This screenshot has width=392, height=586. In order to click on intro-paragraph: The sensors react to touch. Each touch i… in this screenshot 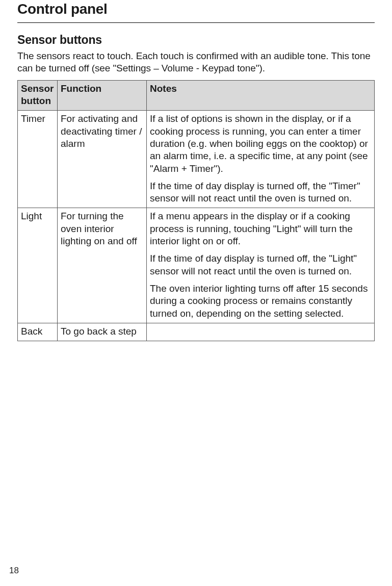, I will do `click(196, 62)`.